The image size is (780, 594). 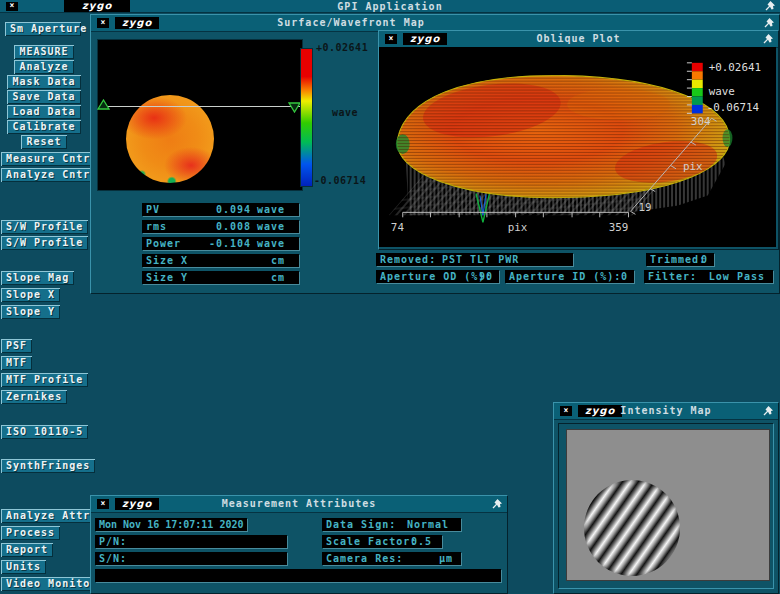 I want to click on trimmed-label: Trimmed:, so click(x=678, y=260).